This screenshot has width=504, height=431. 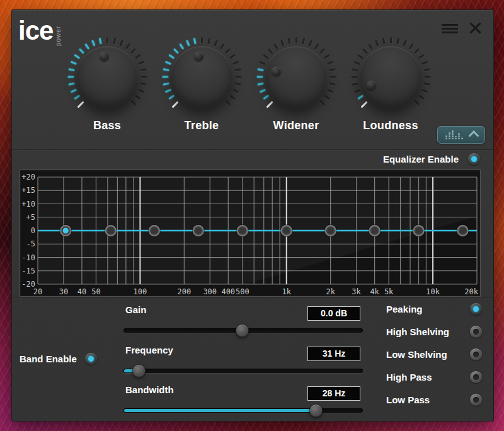 What do you see at coordinates (474, 159) in the screenshot?
I see `equalizer-enable-radio` at bounding box center [474, 159].